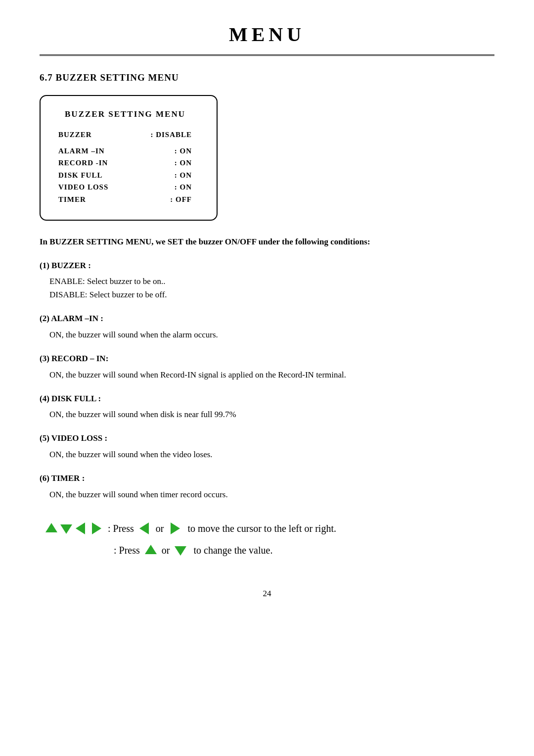  Describe the element at coordinates (93, 187) in the screenshot. I see `menu-item-label-4: VIDEO LOSS` at that location.